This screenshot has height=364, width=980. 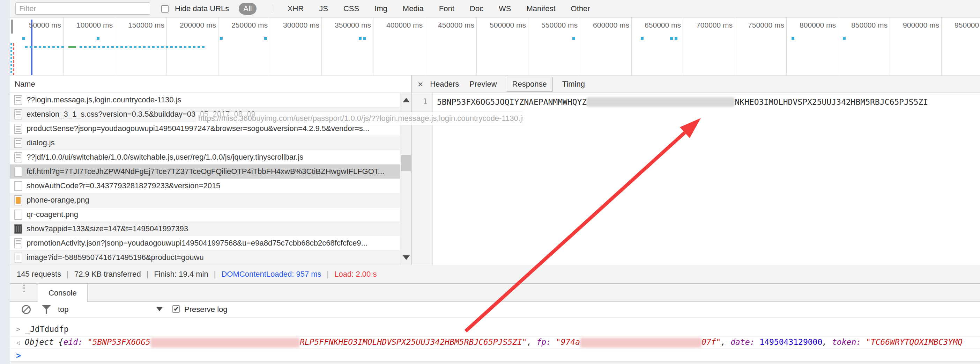 What do you see at coordinates (165, 157) in the screenshot?
I see `request-name: ??jdf/1.0.0/ui/switchable/1.0.0/switchab…` at bounding box center [165, 157].